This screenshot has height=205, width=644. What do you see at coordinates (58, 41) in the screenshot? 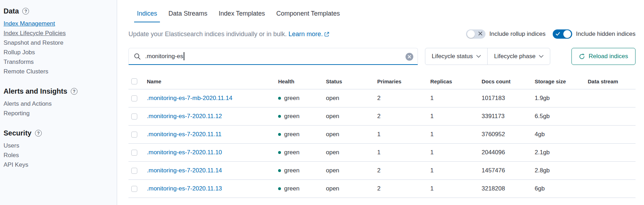
I see `sidebar-section-data: Data ? Index Management Index Lifecycle …` at bounding box center [58, 41].